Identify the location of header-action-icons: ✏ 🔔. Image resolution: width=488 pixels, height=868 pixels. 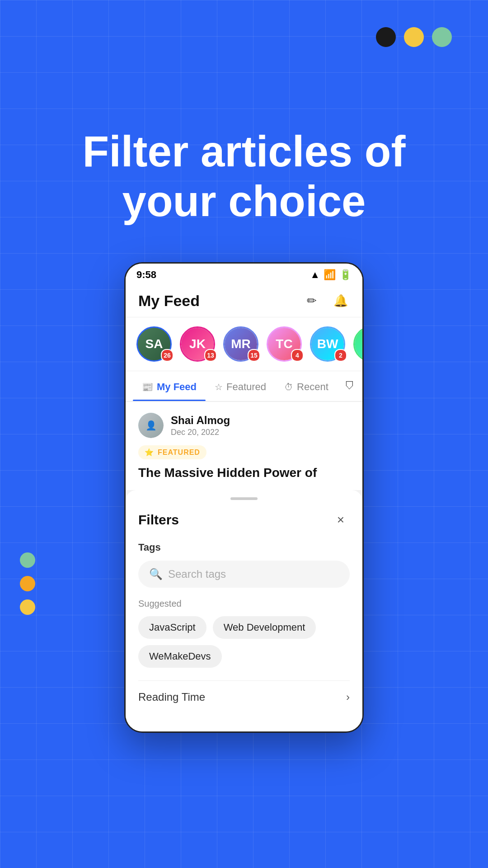
(326, 301).